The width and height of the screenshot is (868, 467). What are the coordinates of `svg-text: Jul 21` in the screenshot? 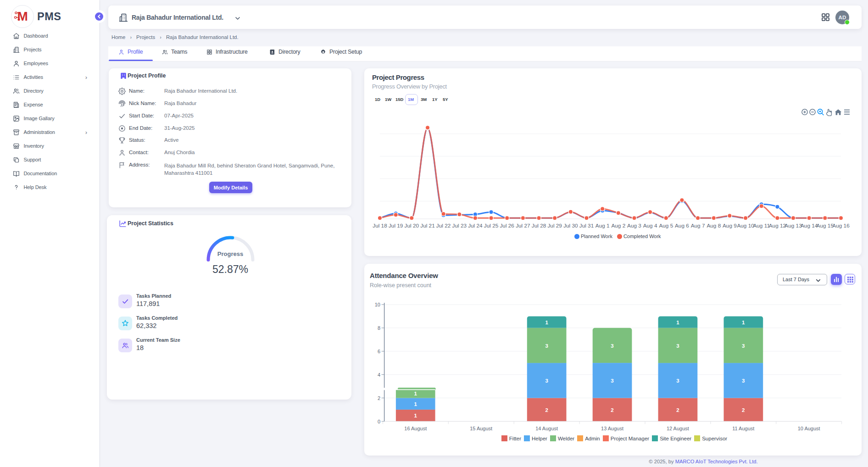 It's located at (428, 226).